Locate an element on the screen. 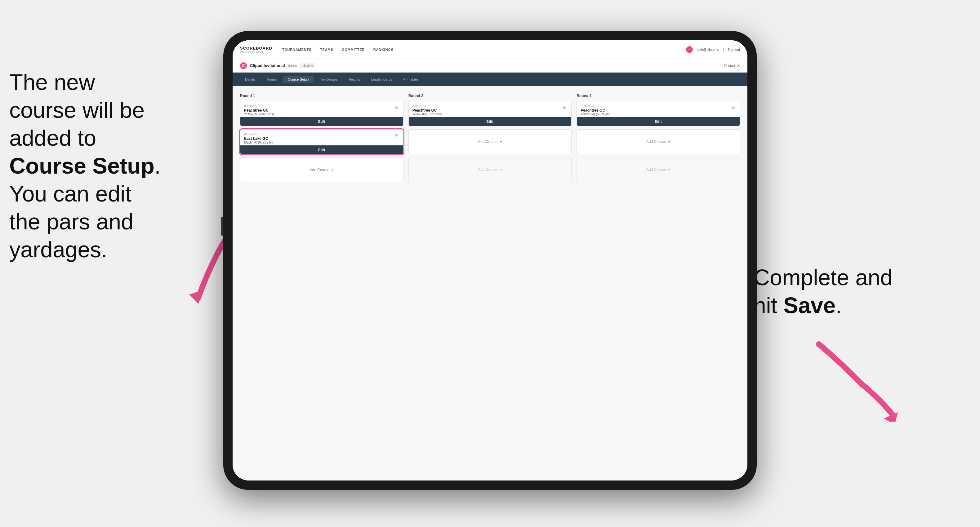 The width and height of the screenshot is (980, 527). round1-course-b-tee: Black (M) (6891 yds) is located at coordinates (259, 142).